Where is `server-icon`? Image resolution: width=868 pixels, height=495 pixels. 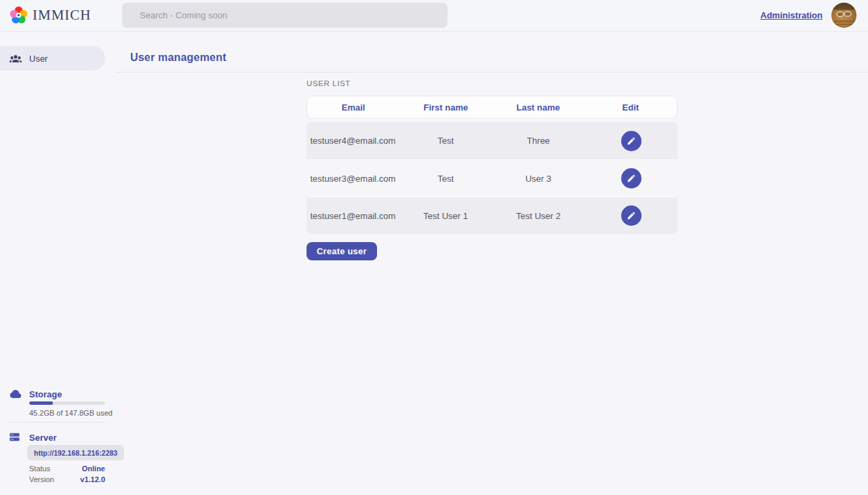 server-icon is located at coordinates (15, 437).